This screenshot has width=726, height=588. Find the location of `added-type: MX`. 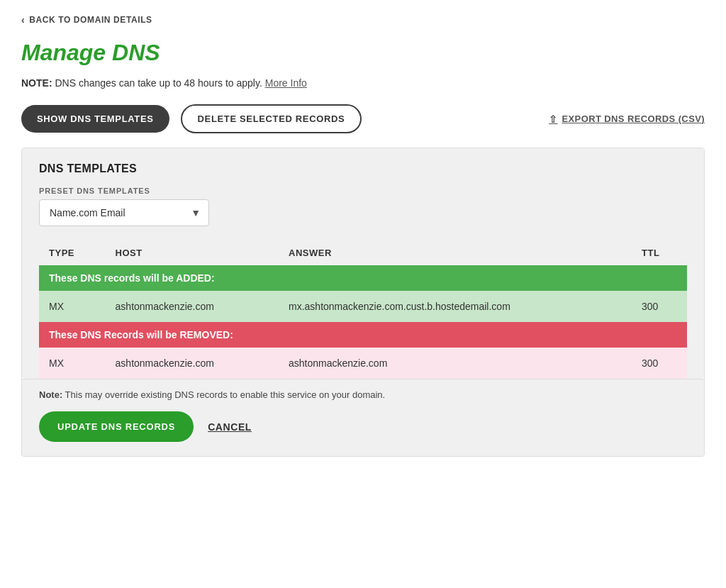

added-type: MX is located at coordinates (72, 306).